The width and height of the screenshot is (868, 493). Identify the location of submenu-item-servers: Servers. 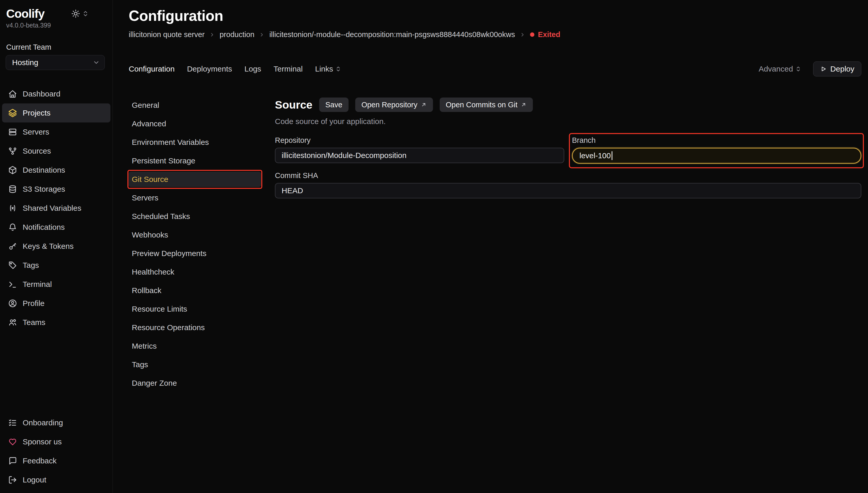
(195, 198).